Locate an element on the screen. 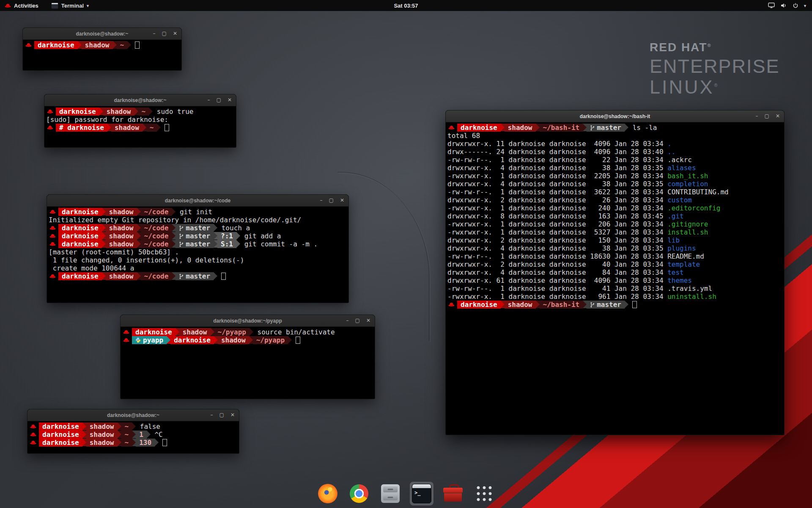 This screenshot has width=812, height=508. prompt-line: darknoiseshadow~/bash-itmaster ls -la is located at coordinates (615, 128).